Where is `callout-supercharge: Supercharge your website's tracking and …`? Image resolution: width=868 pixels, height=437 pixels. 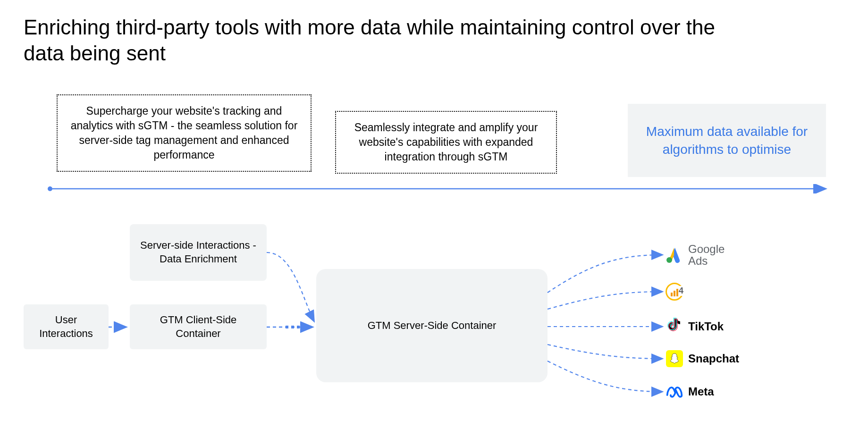
callout-supercharge: Supercharge your website's tracking and … is located at coordinates (184, 133).